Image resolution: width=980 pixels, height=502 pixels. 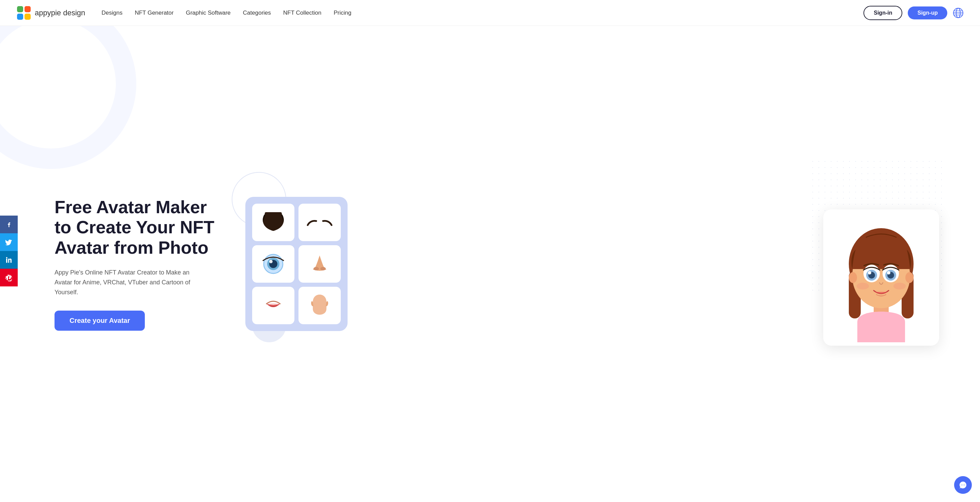 I want to click on nav-links: Designs NFT Generator Graphic Software C…, so click(x=226, y=13).